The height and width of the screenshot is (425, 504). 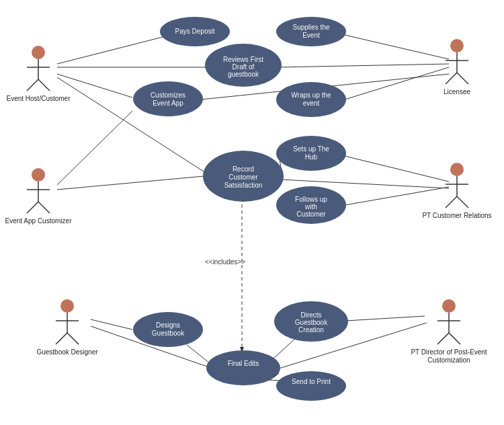 I want to click on line-appCustomizer-customizes, so click(x=95, y=148).